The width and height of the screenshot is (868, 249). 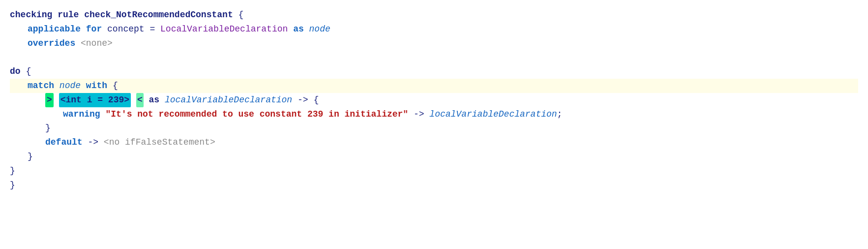 What do you see at coordinates (70, 86) in the screenshot?
I see `var-node-match: node` at bounding box center [70, 86].